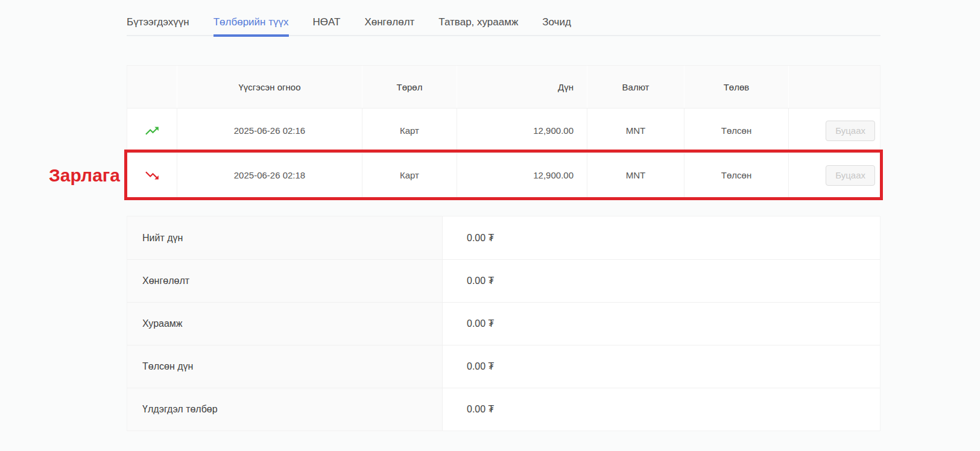  Describe the element at coordinates (285, 367) in the screenshot. I see `summary-label: Төлсөн дүн` at that location.